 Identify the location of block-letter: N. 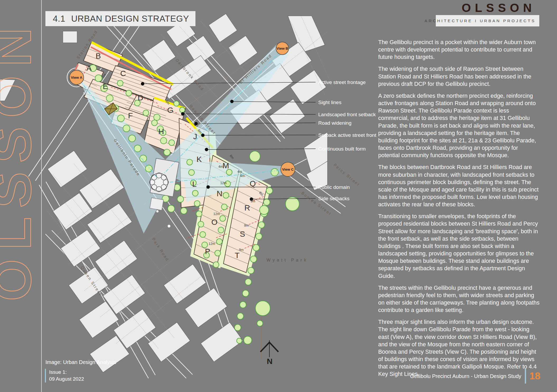
(219, 193).